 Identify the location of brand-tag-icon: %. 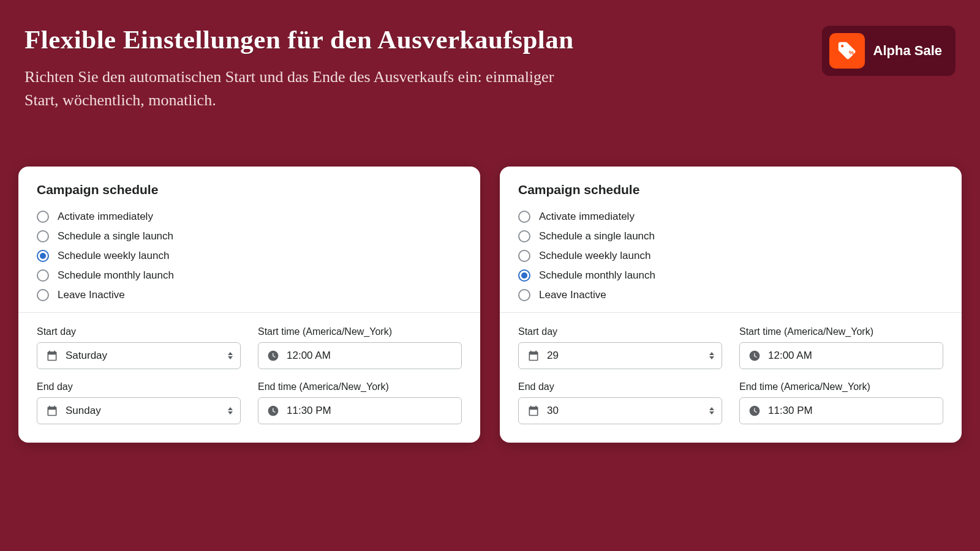
(847, 51).